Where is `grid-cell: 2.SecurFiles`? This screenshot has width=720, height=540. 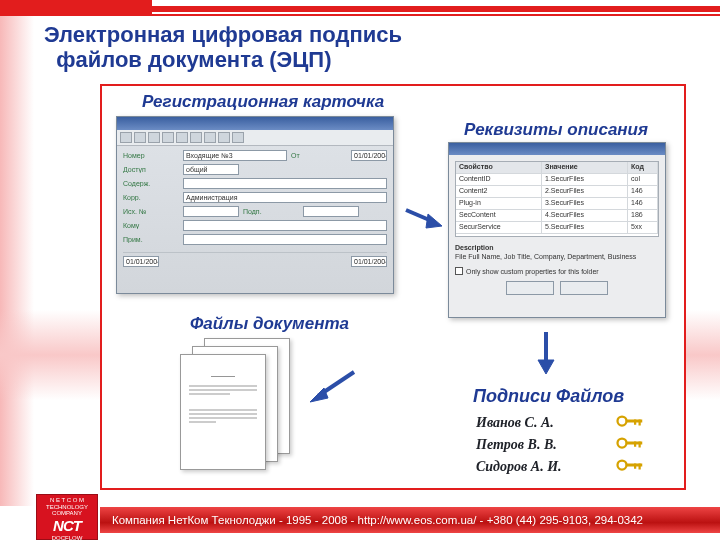
grid-cell: 2.SecurFiles is located at coordinates (585, 192).